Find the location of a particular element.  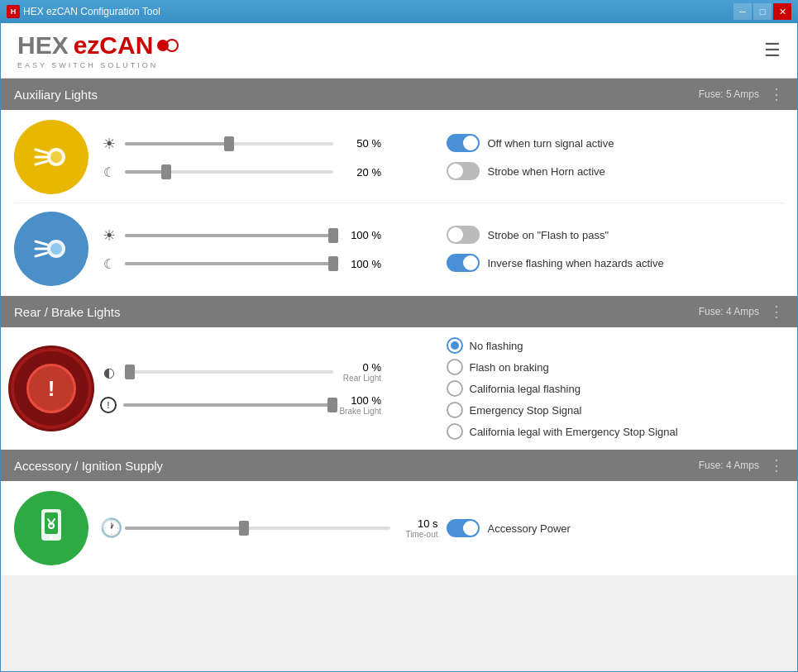

radio-california: California legal flashing is located at coordinates (615, 388).